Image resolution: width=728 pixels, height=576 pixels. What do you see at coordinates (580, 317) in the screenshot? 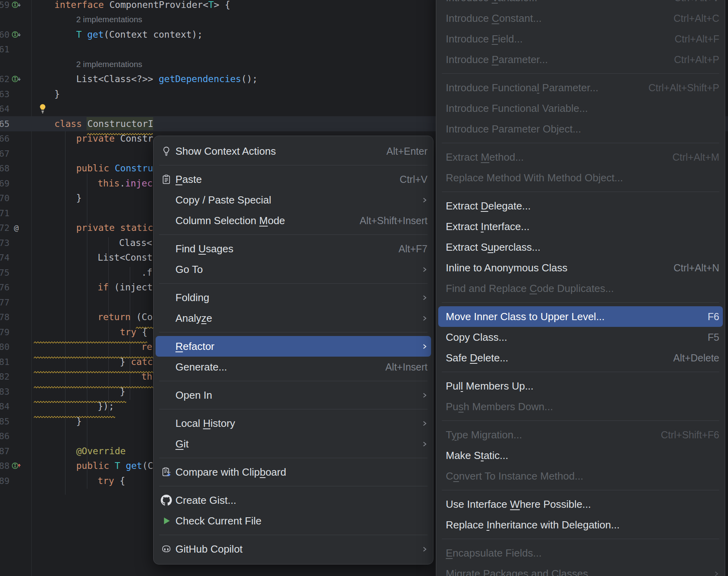
I see `menu-item-move-inner-class-to-upper-level: Move Inner Class to Upper Level...F6` at bounding box center [580, 317].